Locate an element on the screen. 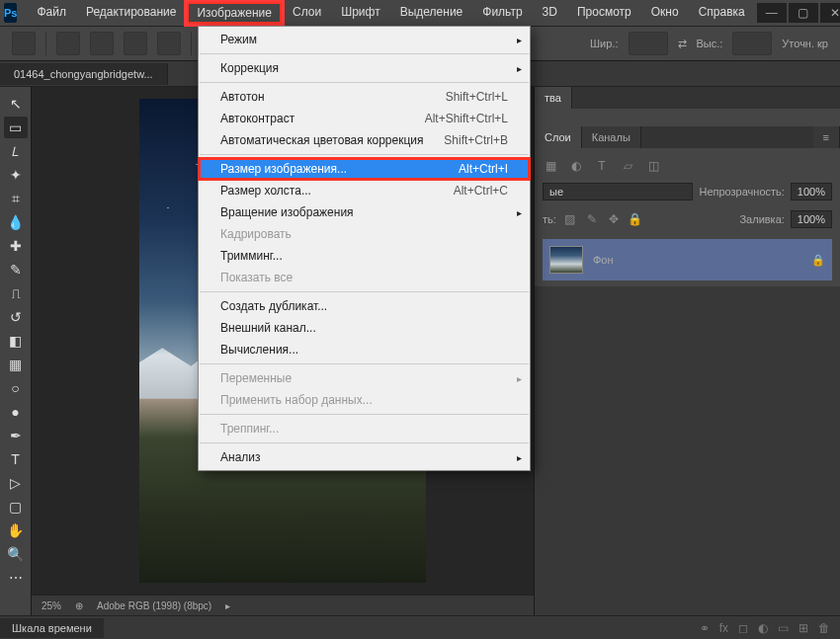  layer-row-background: Фон 🔒 is located at coordinates (688, 260).